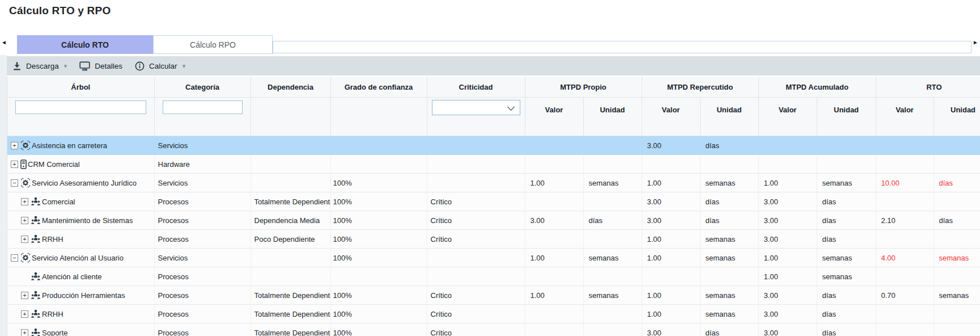  I want to click on subheader-rto-valor: Valor, so click(905, 117).